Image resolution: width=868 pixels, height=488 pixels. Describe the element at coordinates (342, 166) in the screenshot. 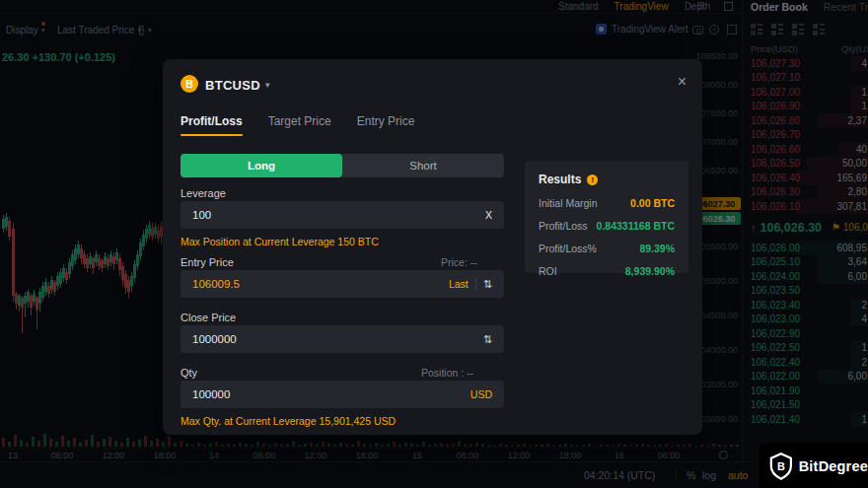

I see `side-segment-control: Long Short` at that location.